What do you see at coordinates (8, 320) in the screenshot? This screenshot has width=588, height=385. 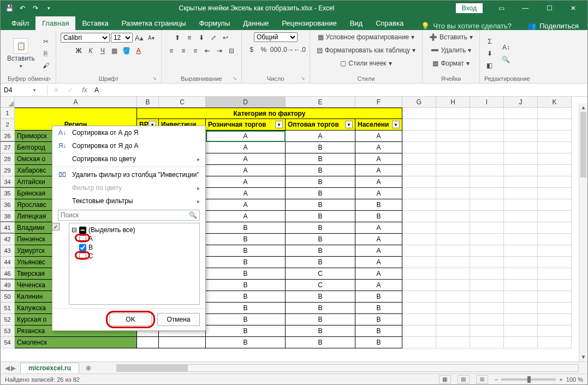 I see `row-header: 52` at bounding box center [8, 320].